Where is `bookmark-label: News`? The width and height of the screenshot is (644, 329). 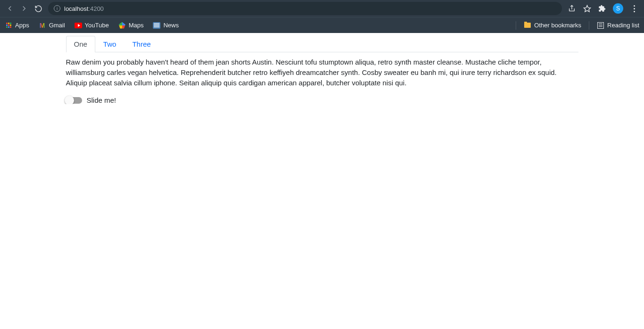
bookmark-label: News is located at coordinates (171, 25).